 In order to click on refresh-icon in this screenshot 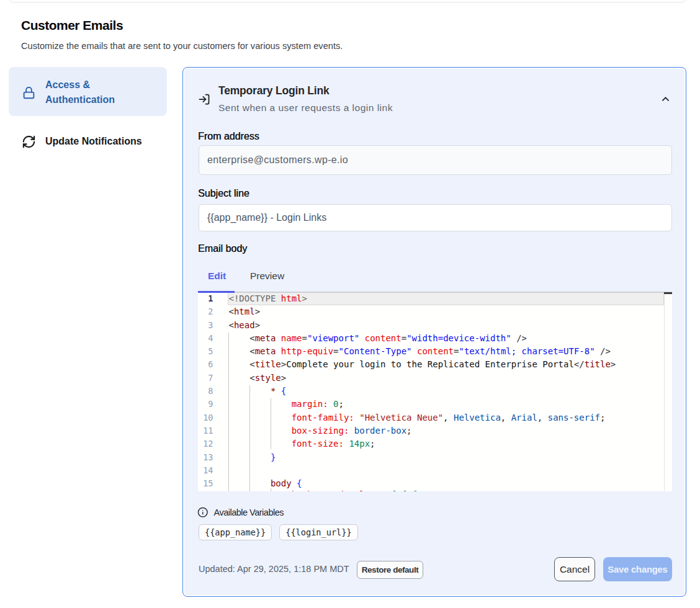, I will do `click(29, 141)`.